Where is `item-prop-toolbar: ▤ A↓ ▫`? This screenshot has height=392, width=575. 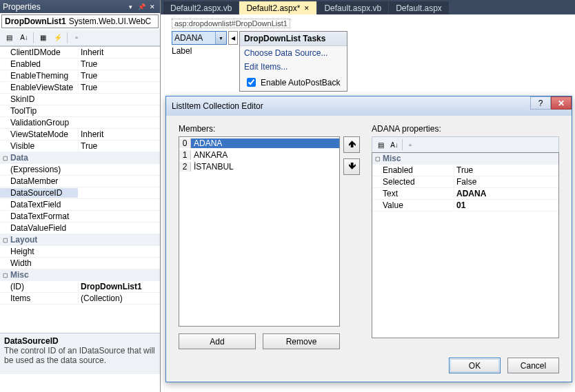 item-prop-toolbar: ▤ A↓ ▫ is located at coordinates (465, 145).